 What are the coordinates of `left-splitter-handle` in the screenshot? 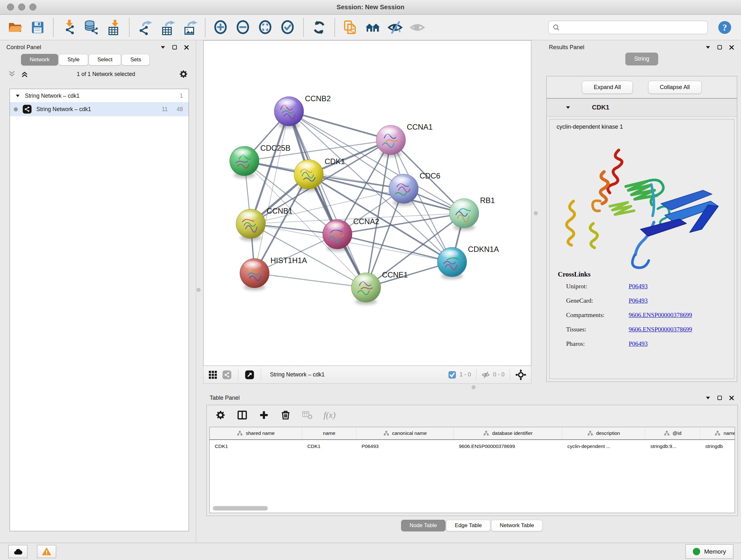 It's located at (198, 290).